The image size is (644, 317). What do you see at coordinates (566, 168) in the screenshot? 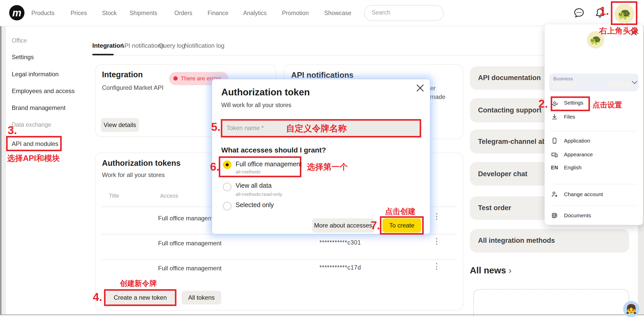
I see `menu-item-language: EN English` at bounding box center [566, 168].